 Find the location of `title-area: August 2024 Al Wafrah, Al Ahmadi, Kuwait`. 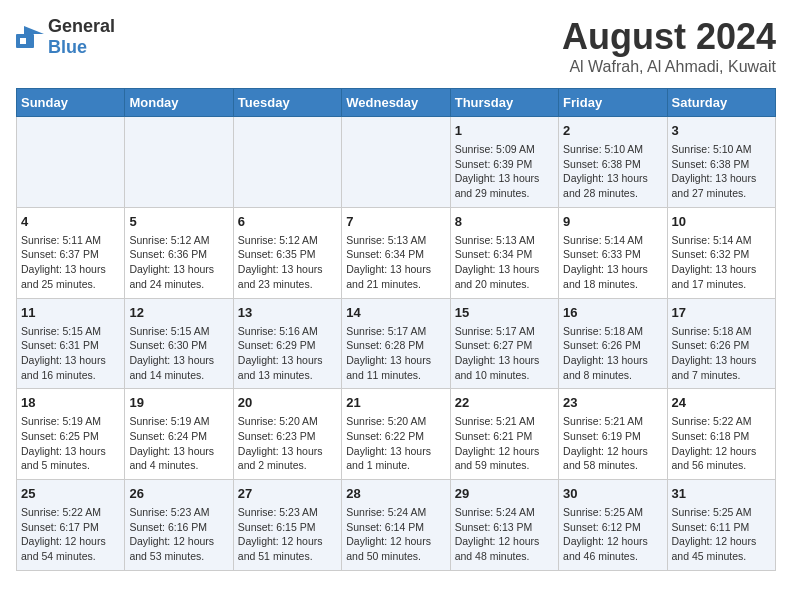

title-area: August 2024 Al Wafrah, Al Ahmadi, Kuwait is located at coordinates (669, 46).